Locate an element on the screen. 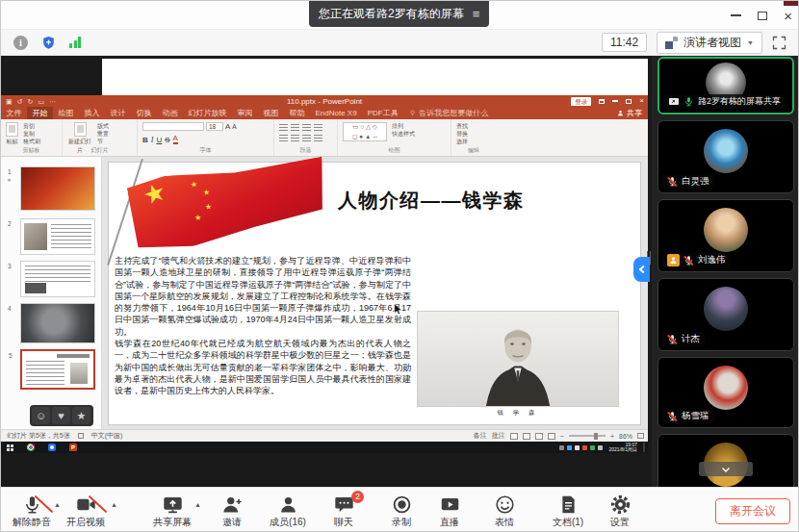 The image size is (799, 532). select-button: 选择 is located at coordinates (462, 142).